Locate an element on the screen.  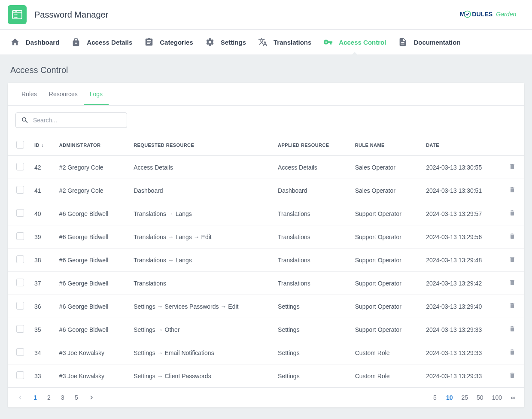
nav-label: Documentation is located at coordinates (437, 42).